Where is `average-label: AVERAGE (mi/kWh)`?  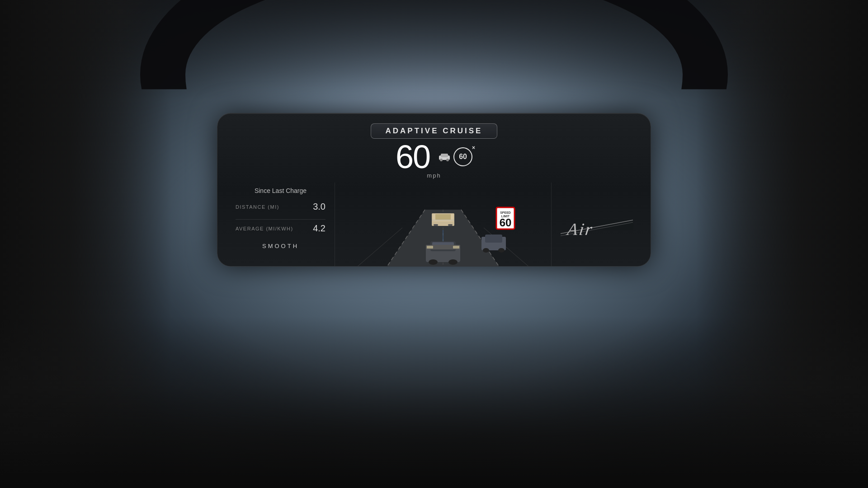 average-label: AVERAGE (mi/kWh) is located at coordinates (264, 229).